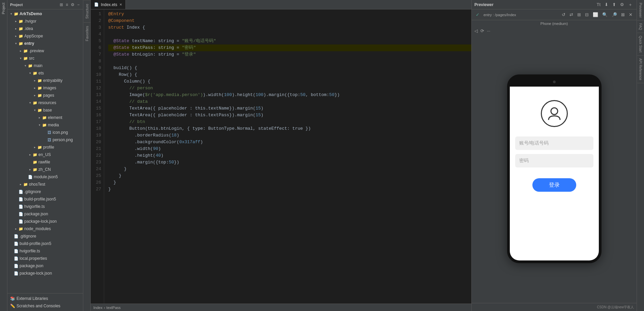 The image size is (644, 311). What do you see at coordinates (45, 273) in the screenshot?
I see `tree-item-packagelock2: 📄 package-lock.json` at bounding box center [45, 273].